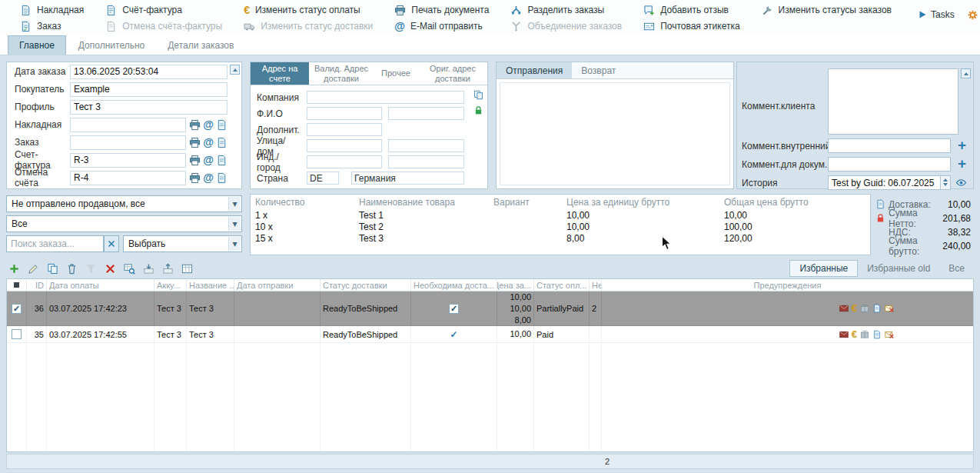 This screenshot has width=980, height=473. What do you see at coordinates (534, 71) in the screenshot?
I see `tab-shipments: Отправления` at bounding box center [534, 71].